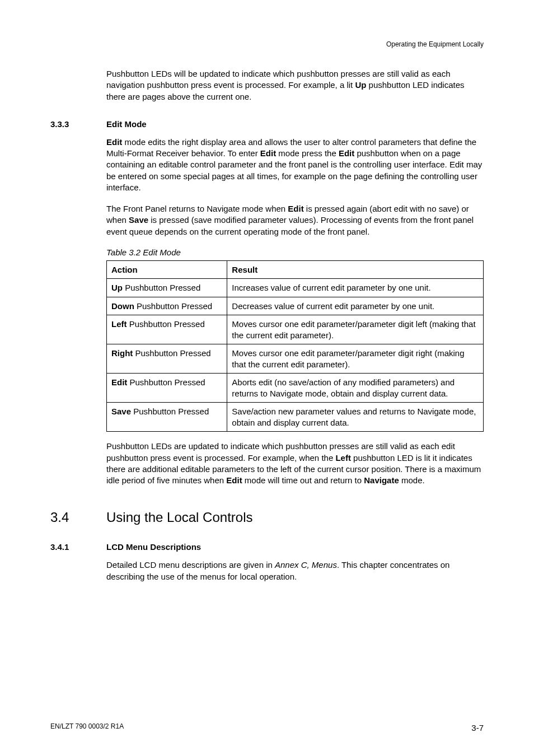  I want to click on cell-action: Right Pushbutton Pressed, so click(167, 359).